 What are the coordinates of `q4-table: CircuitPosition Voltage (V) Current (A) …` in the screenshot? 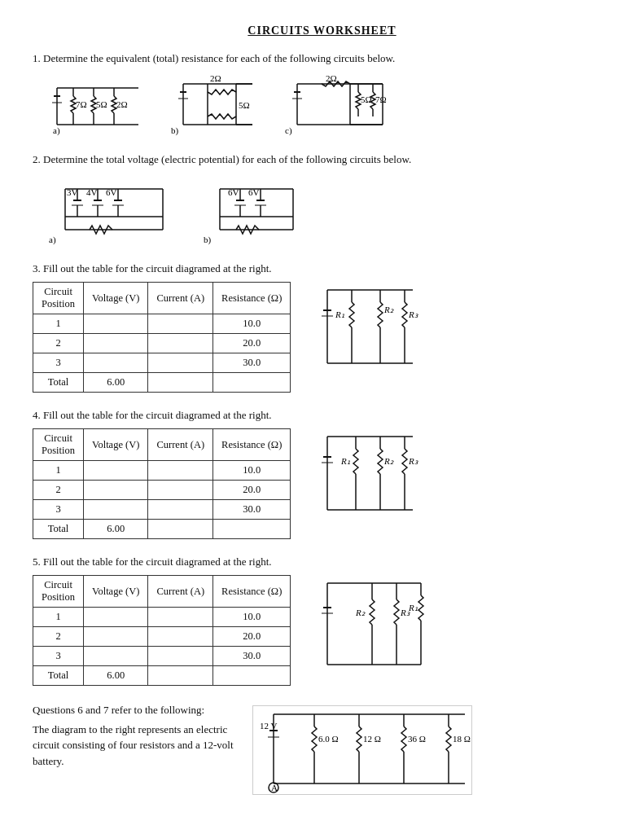 It's located at (161, 484).